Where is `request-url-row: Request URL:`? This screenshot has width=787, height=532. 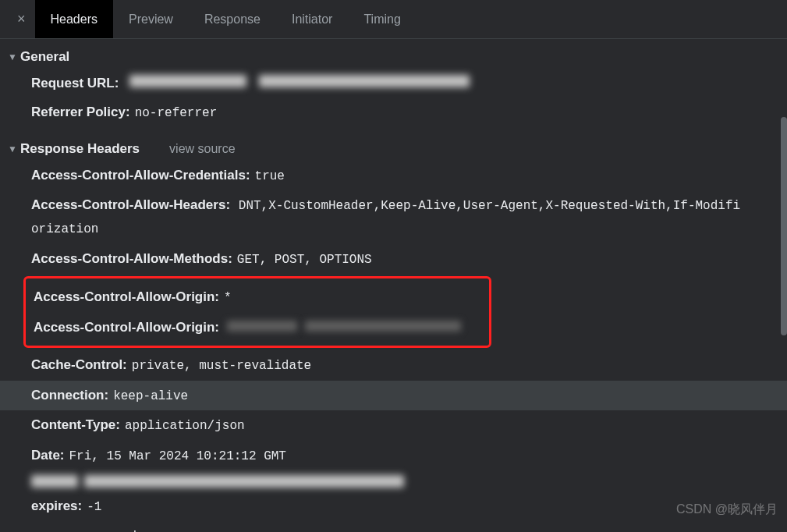 request-url-row: Request URL: is located at coordinates (393, 83).